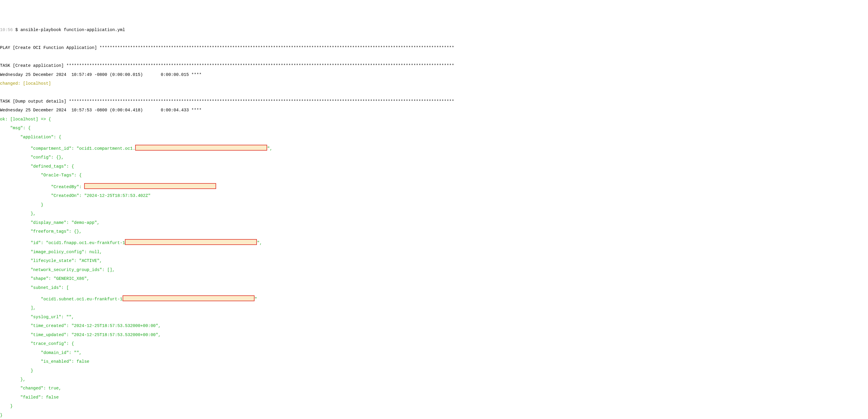 The height and width of the screenshot is (419, 868). What do you see at coordinates (434, 175) in the screenshot?
I see `oracle-tags-open: "Oracle-Tags": {` at bounding box center [434, 175].